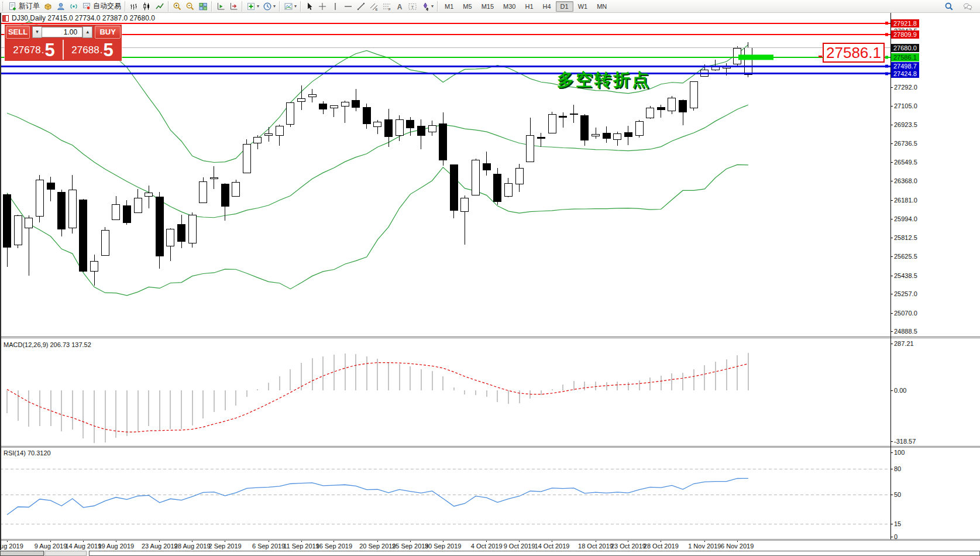 The height and width of the screenshot is (556, 980). Describe the element at coordinates (949, 6) in the screenshot. I see `search-icon` at that location.